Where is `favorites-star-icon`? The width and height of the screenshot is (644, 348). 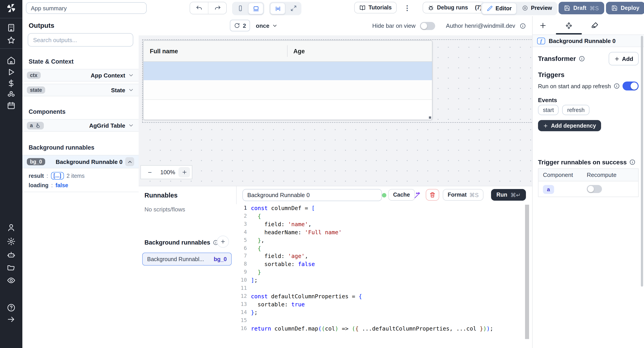 favorites-star-icon is located at coordinates (11, 40).